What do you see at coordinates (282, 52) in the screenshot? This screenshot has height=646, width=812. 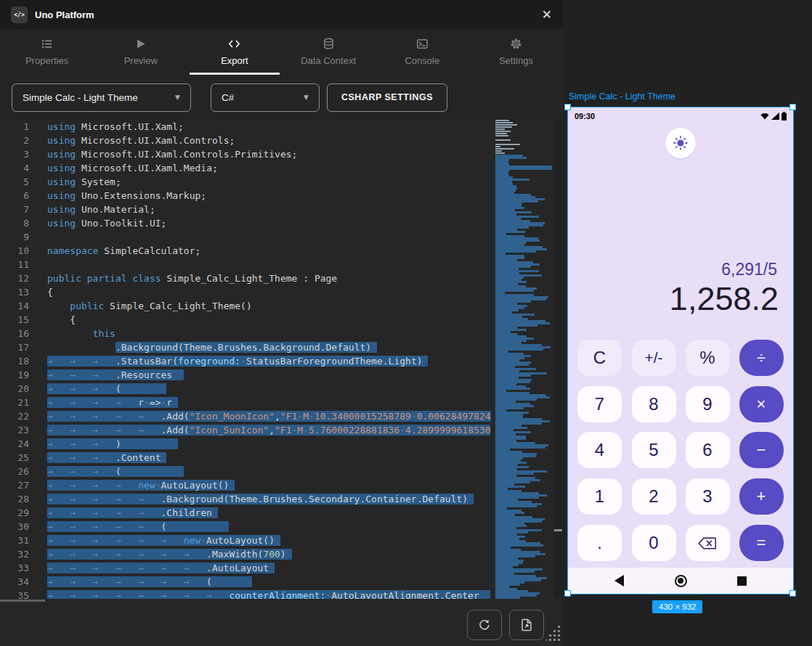 I see `tab-bar: Properties Preview Export Data Context` at bounding box center [282, 52].